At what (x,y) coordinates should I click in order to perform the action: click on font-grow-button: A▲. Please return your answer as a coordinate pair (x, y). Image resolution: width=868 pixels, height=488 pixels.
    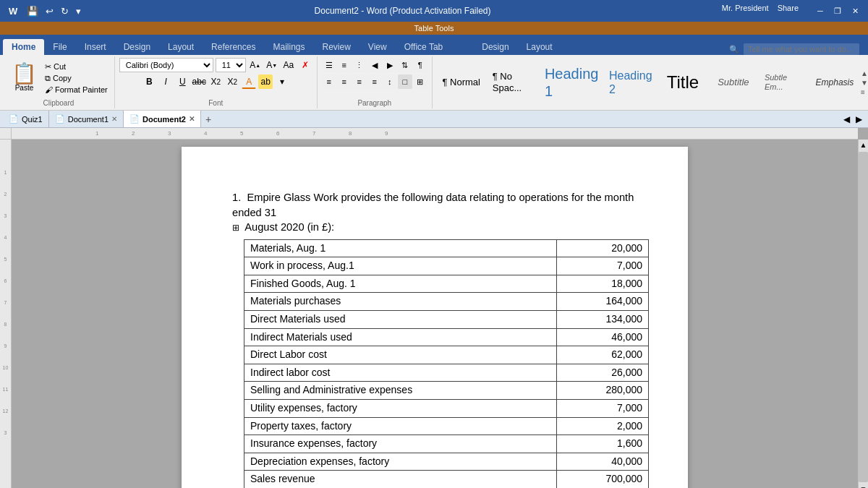
    Looking at the image, I should click on (255, 65).